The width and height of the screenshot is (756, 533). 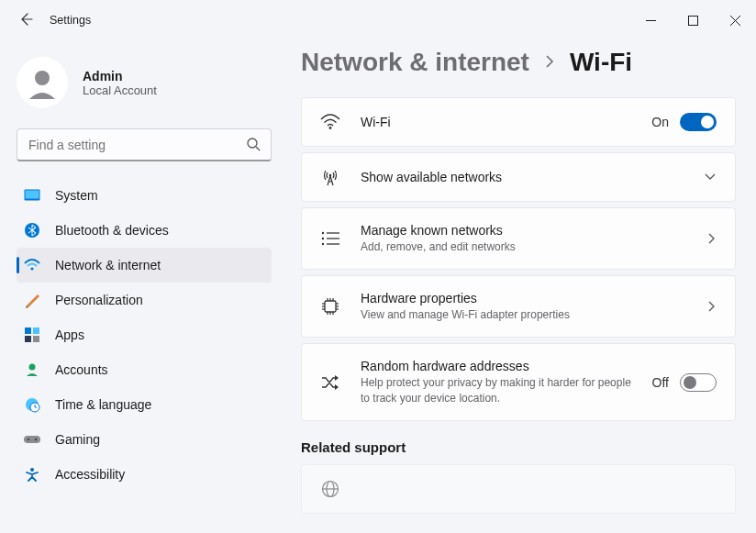 I want to click on card-title: Random hardware addresses, so click(x=496, y=366).